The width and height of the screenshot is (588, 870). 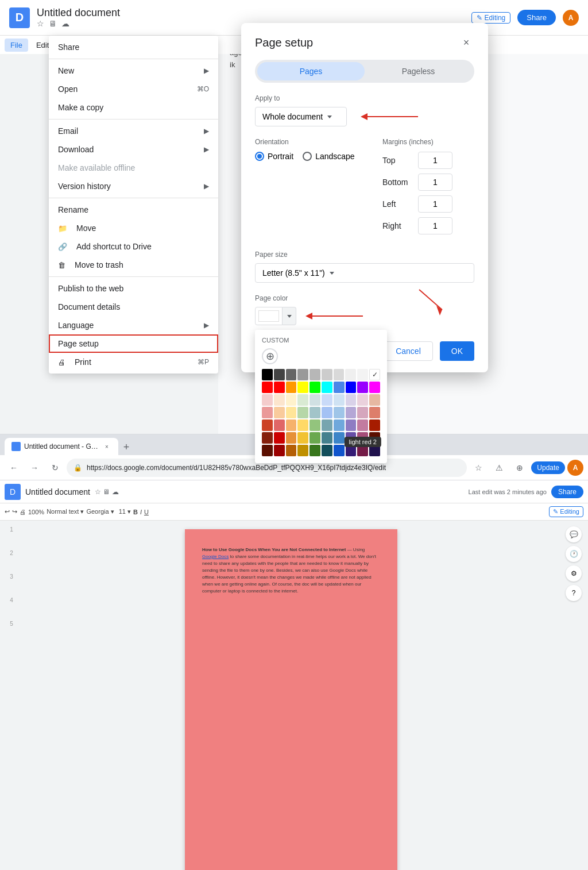 What do you see at coordinates (307, 156) in the screenshot?
I see `landscape-radio` at bounding box center [307, 156].